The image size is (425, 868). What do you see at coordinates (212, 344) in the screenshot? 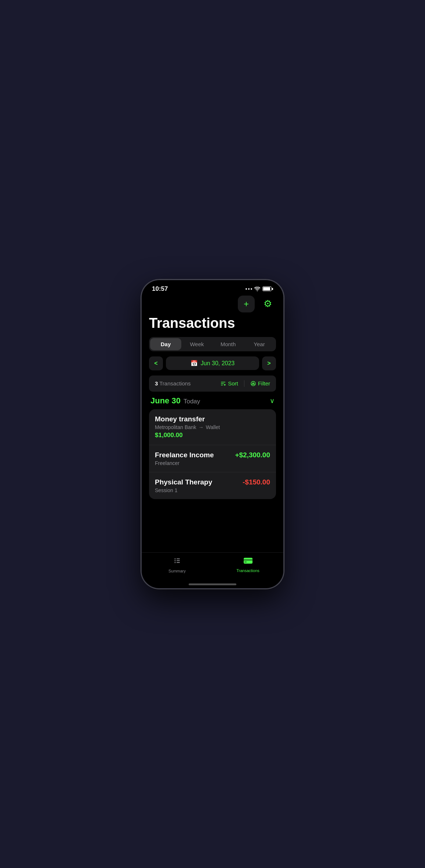
I see `period-tabs: Day Week Month Year` at bounding box center [212, 344].